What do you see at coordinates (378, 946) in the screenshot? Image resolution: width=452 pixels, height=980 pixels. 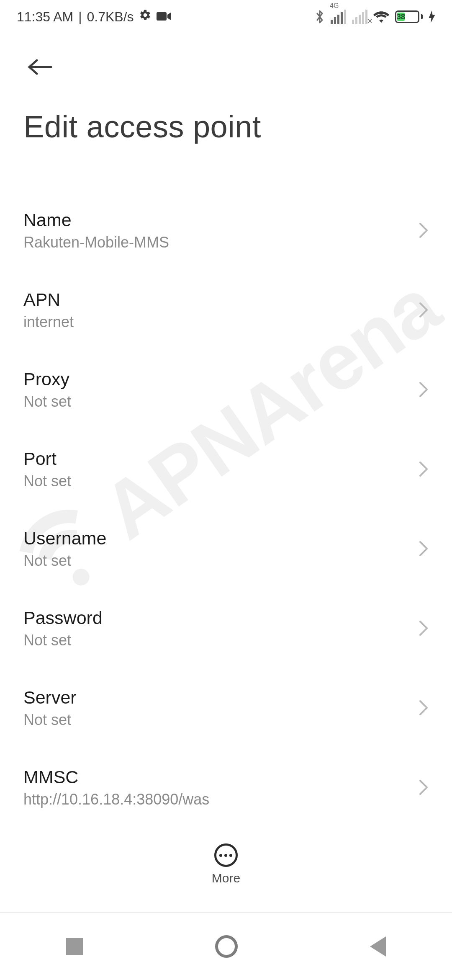 I see `nav-back-button` at bounding box center [378, 946].